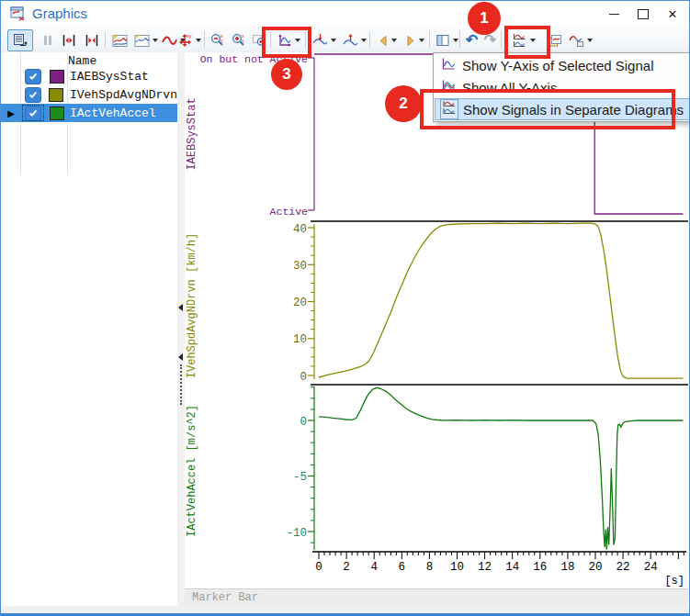 The image size is (690, 616). I want to click on zoom-out-icon: x y, so click(218, 40).